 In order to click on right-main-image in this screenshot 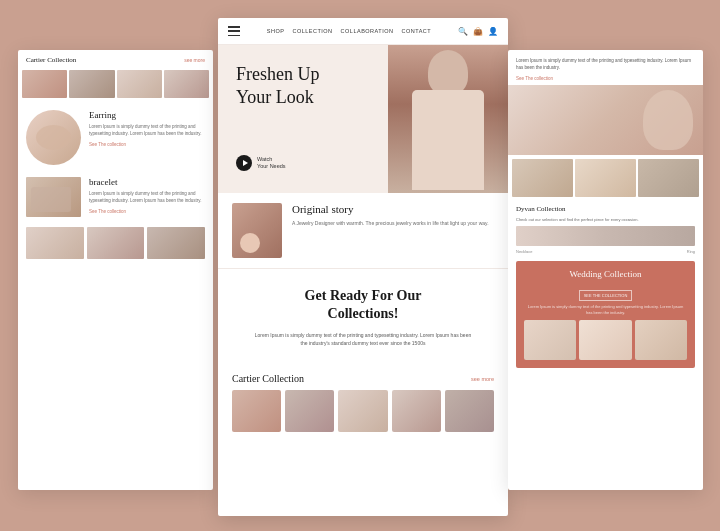, I will do `click(606, 120)`.